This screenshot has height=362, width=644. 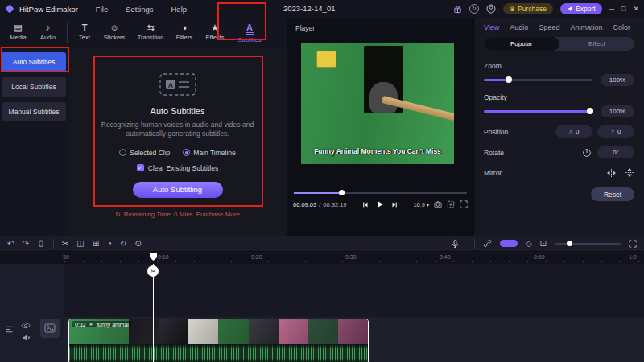 I want to click on crop-icon: ⊞, so click(x=96, y=244).